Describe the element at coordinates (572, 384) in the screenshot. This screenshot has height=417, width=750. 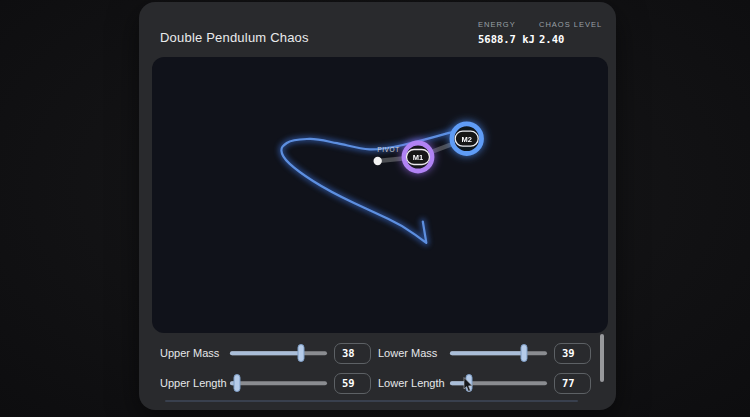
I see `lower-length-value: 77` at that location.